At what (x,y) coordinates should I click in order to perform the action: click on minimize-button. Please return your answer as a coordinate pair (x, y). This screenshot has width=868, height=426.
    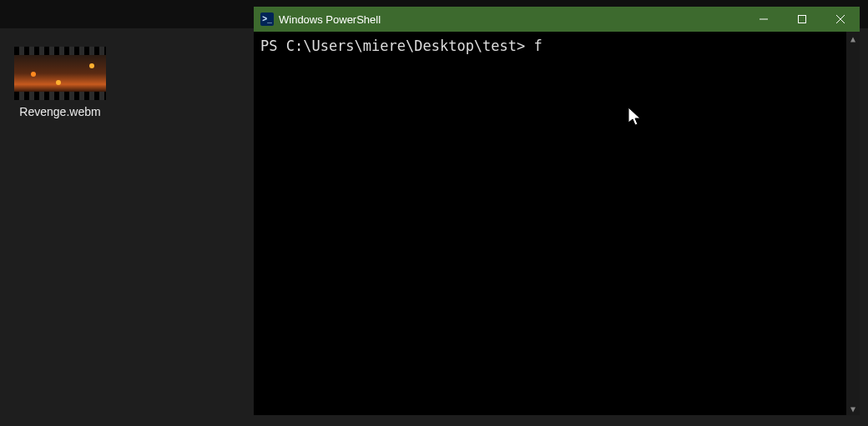
    Looking at the image, I should click on (764, 19).